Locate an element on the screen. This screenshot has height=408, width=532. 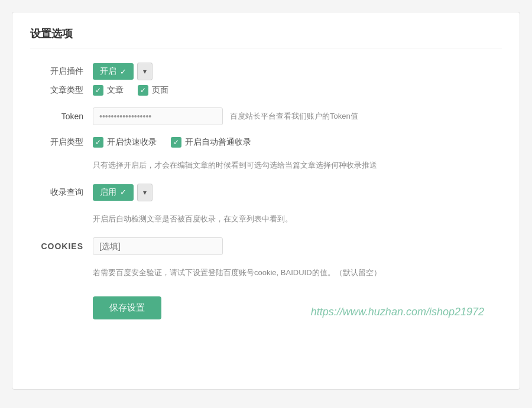
index-query-desc: 开启后自动检测文章是否被百度收录，在文章列表中看到。 is located at coordinates (297, 220).